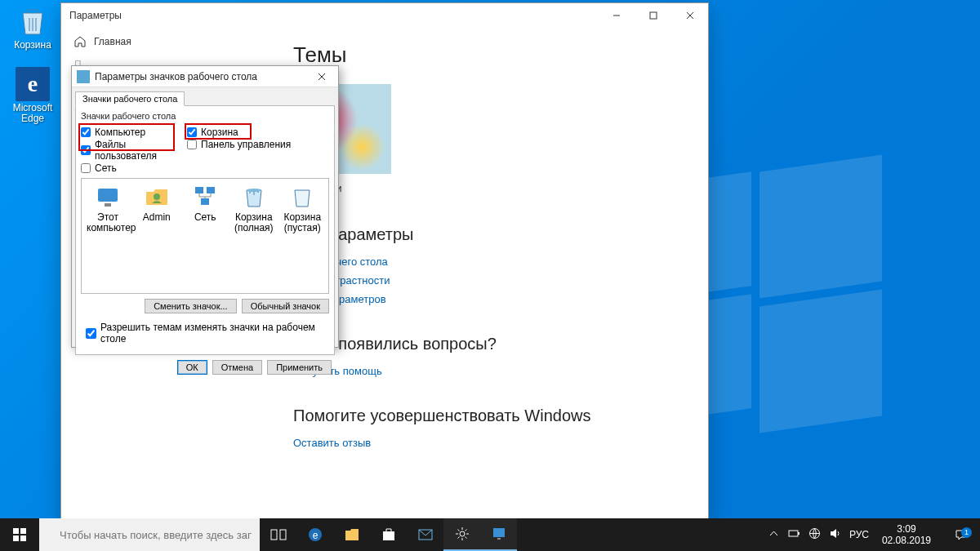 This screenshot has width=980, height=551. I want to click on pc-icon, so click(108, 197).